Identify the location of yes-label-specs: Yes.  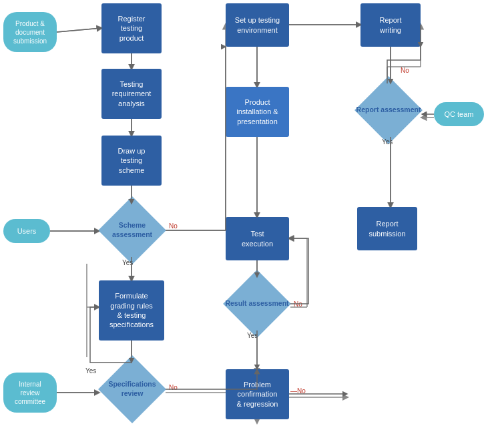
(91, 371).